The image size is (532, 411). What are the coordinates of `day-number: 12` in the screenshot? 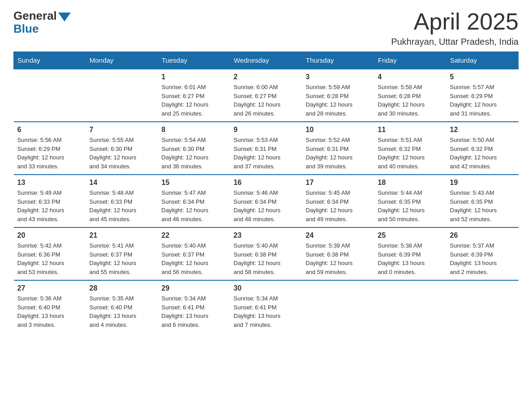 It's located at (483, 130).